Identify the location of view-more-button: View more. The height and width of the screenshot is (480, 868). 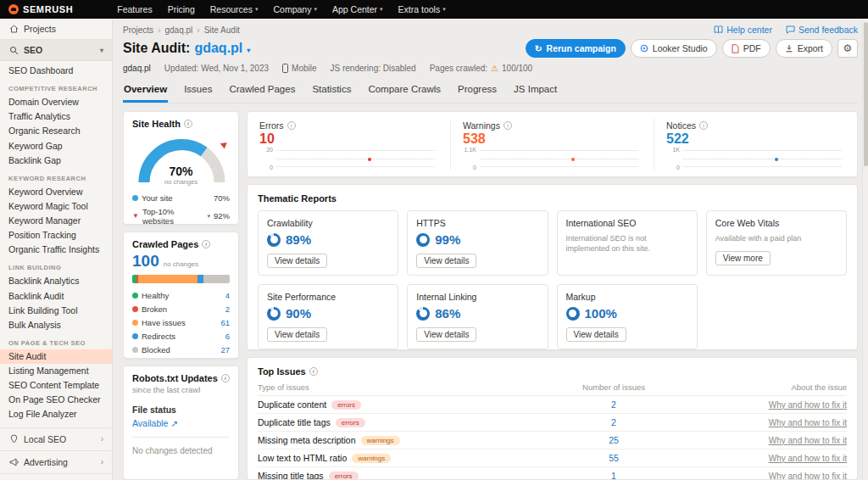
(743, 258).